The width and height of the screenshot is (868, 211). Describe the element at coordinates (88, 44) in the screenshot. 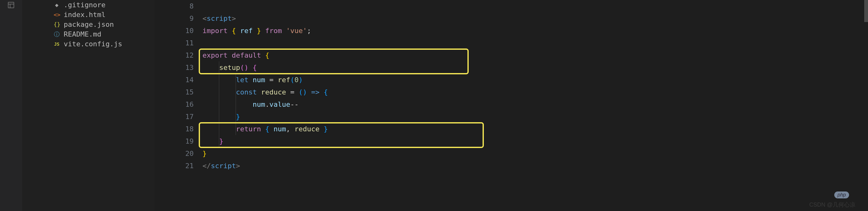

I see `file-item: JSvite.config.js` at that location.